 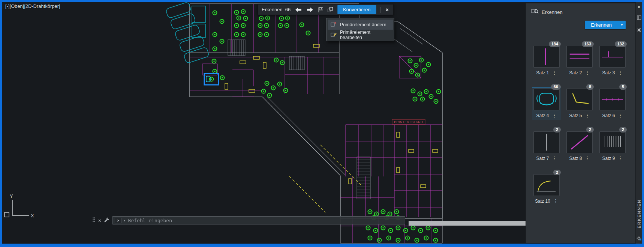 What do you see at coordinates (360, 35) in the screenshot?
I see `edit-primary-item: Primärelement bearbeiten` at bounding box center [360, 35].